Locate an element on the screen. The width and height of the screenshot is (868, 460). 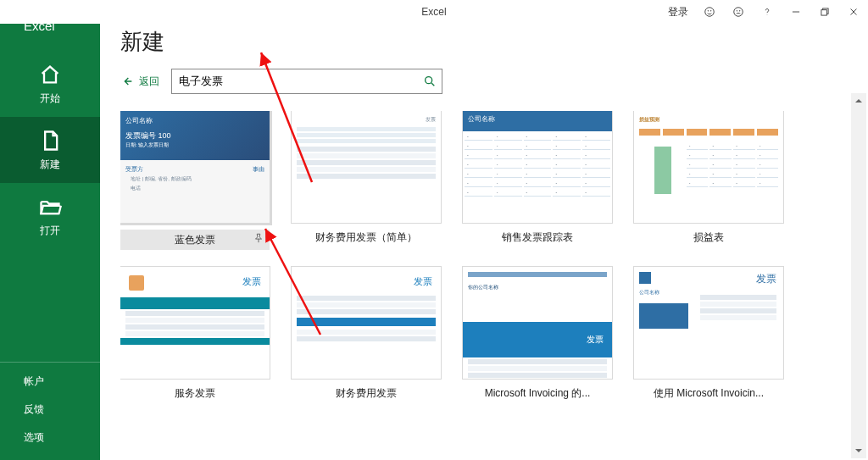
home-icon is located at coordinates (50, 75).